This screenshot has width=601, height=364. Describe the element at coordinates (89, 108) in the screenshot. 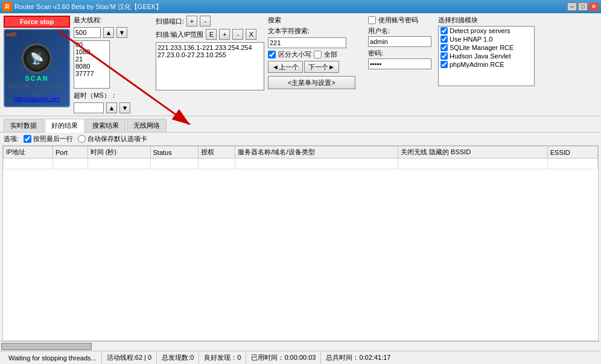

I see `timeout-input: 2000` at that location.